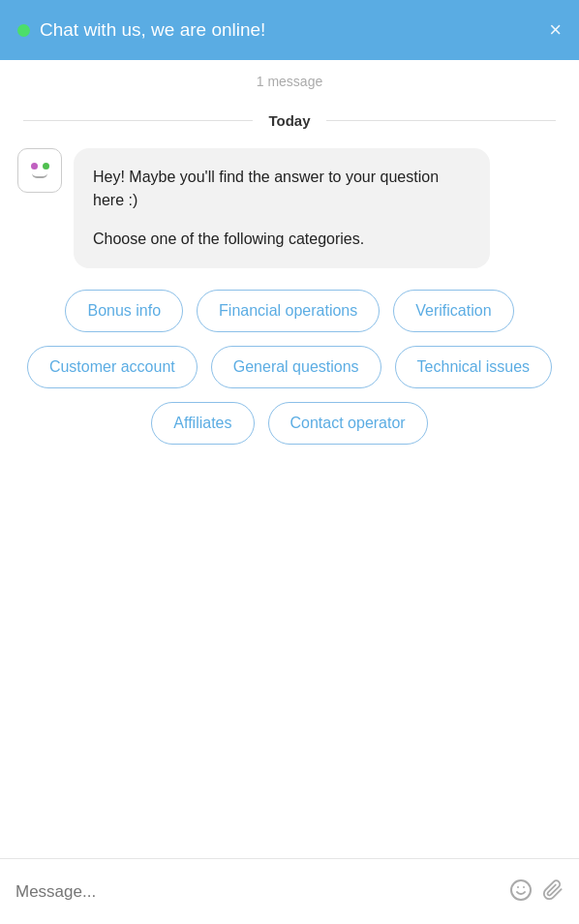 This screenshot has height=924, width=579. Describe the element at coordinates (290, 203) in the screenshot. I see `bot-message-row: Hey! Maybe you'll find the answer to you…` at that location.